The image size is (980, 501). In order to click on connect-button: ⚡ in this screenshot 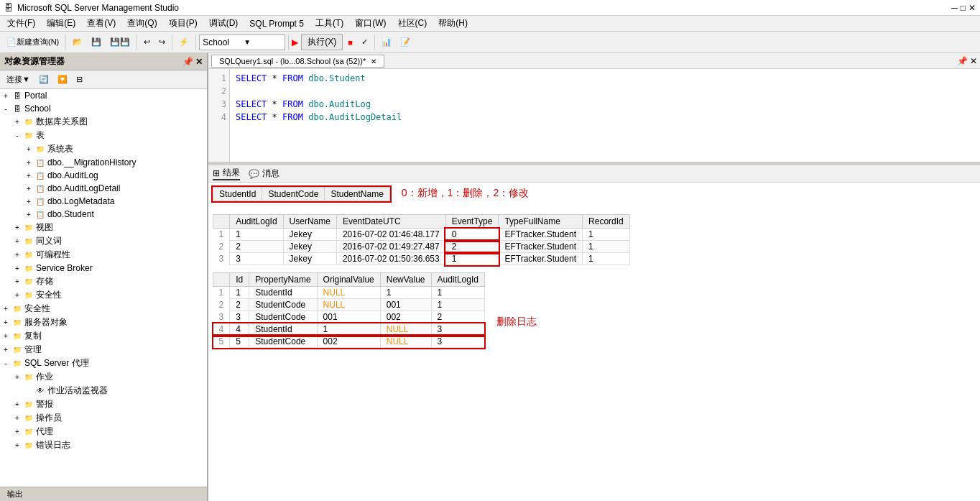, I will do `click(184, 42)`.